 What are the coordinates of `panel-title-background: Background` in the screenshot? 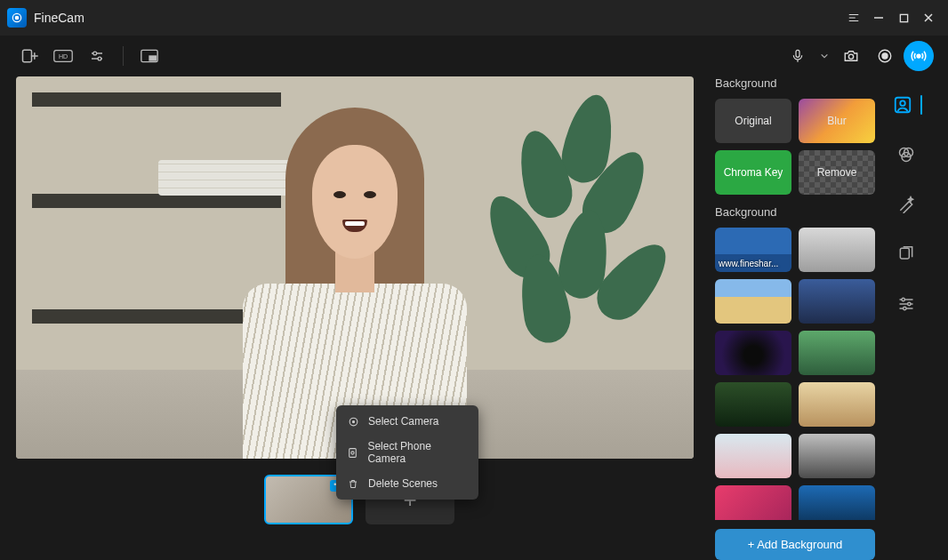 It's located at (795, 84).